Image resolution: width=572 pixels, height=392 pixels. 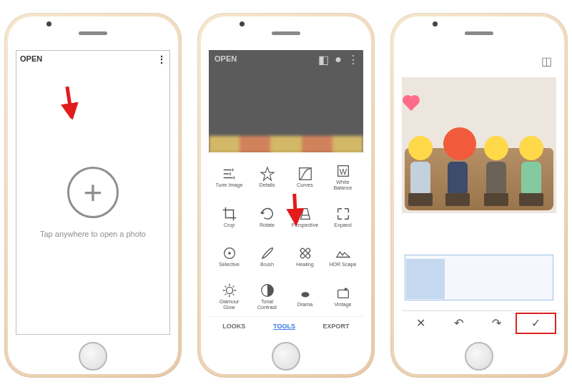 What do you see at coordinates (420, 323) in the screenshot?
I see `close-button: ✕` at bounding box center [420, 323].